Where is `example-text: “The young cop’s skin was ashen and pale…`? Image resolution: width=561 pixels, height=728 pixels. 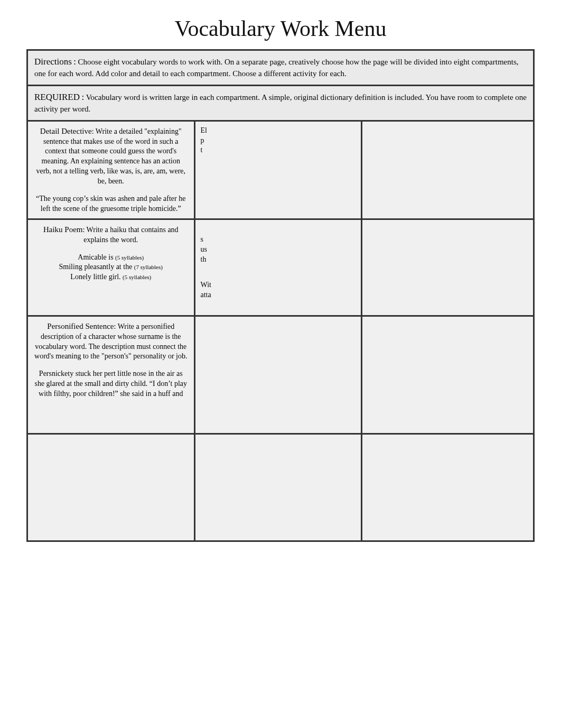 example-text: “The young cop’s skin was ashen and pale… is located at coordinates (111, 204).